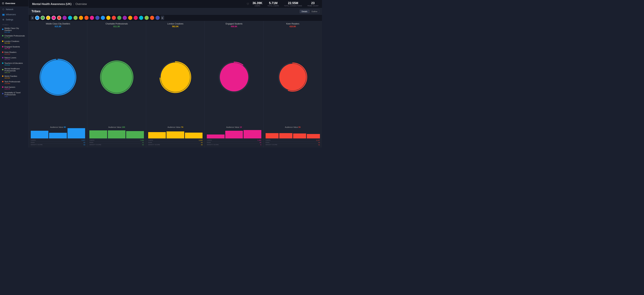 The image size is (644, 295). Describe the element at coordinates (14, 15) in the screenshot. I see `sidebar-item-influencers: 👥 Influencers` at that location.